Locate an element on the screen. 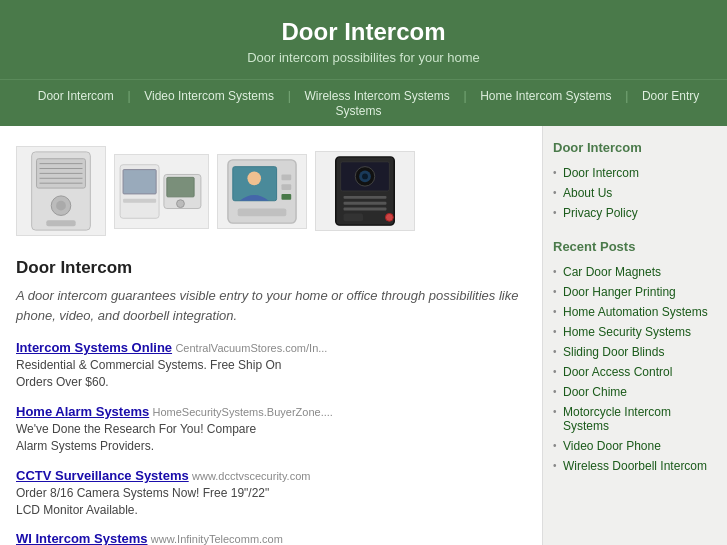 Image resolution: width=727 pixels, height=545 pixels. sidebar-item-door-hanger-printing: Door Hanger Printing is located at coordinates (635, 292).